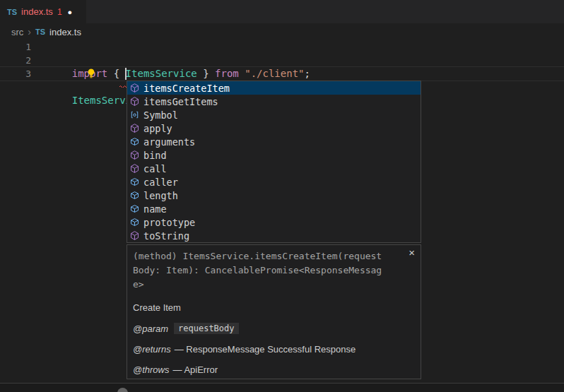  I want to click on breadcrumb: src › TS index.ts, so click(282, 32).